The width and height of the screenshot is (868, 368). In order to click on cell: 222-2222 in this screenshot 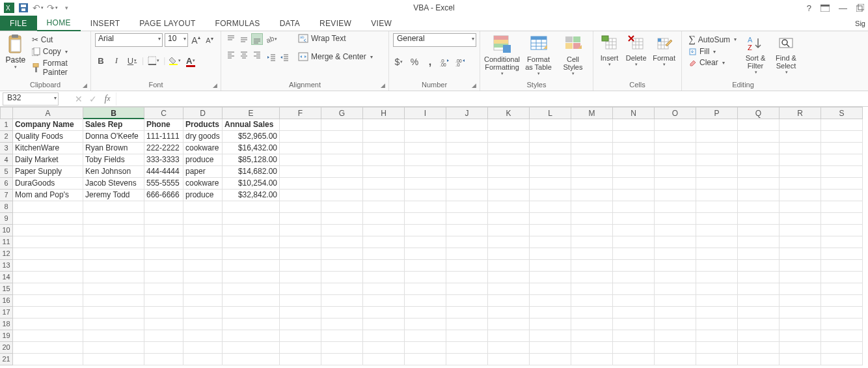, I will do `click(164, 149)`.